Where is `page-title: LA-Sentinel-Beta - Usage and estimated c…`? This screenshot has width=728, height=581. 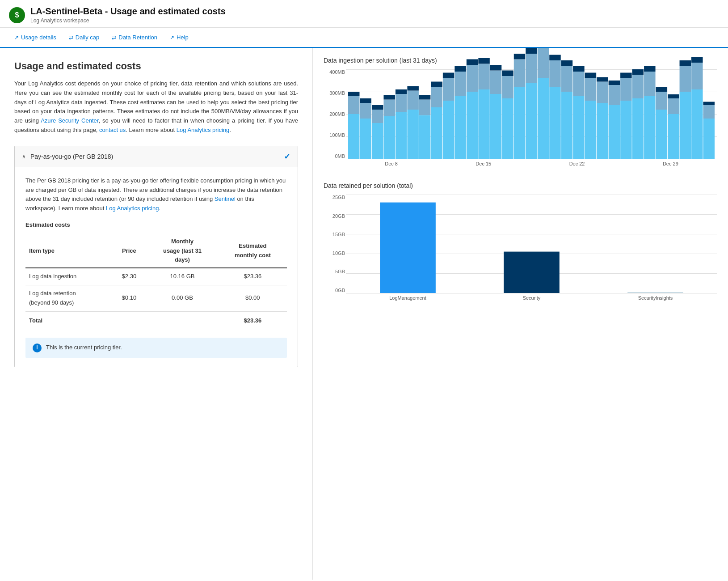
page-title: LA-Sentinel-Beta - Usage and estimated c… is located at coordinates (128, 12).